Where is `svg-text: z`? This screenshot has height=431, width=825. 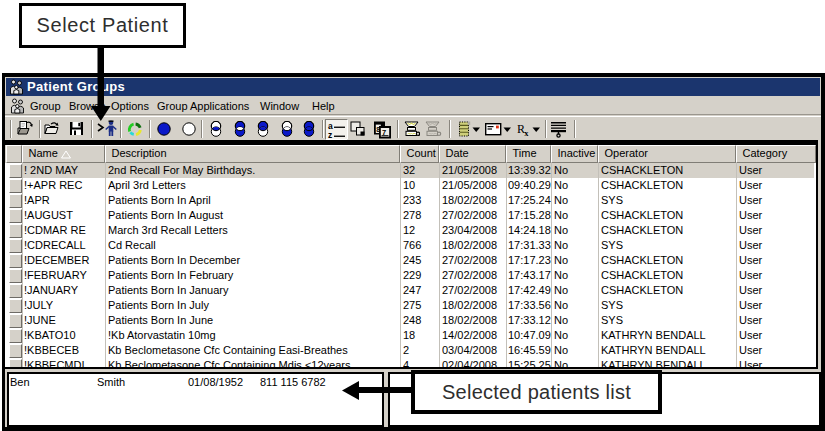
svg-text: z is located at coordinates (330, 135).